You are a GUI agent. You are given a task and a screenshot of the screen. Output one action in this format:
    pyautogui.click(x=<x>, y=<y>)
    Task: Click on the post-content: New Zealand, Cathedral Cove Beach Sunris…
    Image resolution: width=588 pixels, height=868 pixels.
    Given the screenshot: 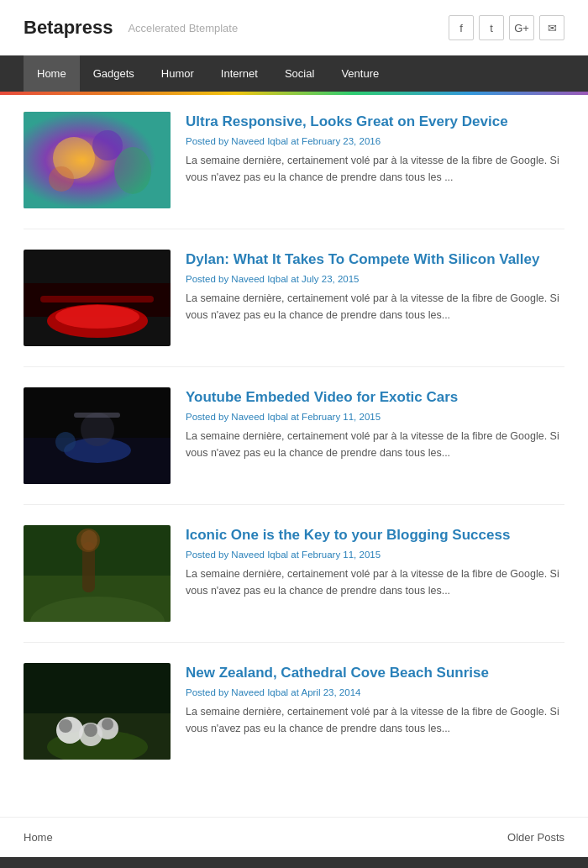 What is the action you would take?
    pyautogui.click(x=375, y=711)
    